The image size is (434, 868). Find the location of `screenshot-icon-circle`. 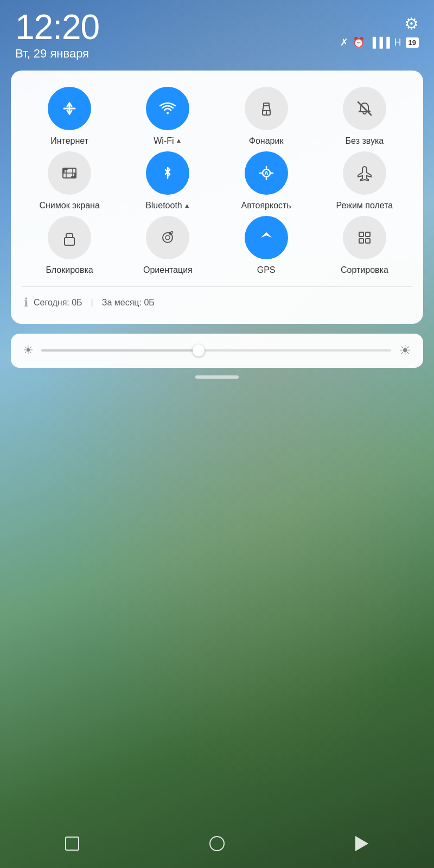

screenshot-icon-circle is located at coordinates (69, 173).